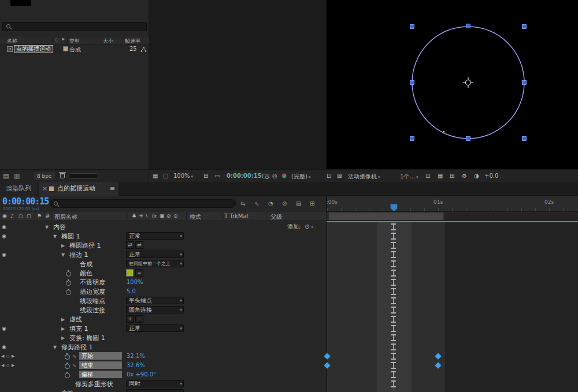 Image resolution: width=578 pixels, height=392 pixels. What do you see at coordinates (169, 216) in the screenshot?
I see `motion-blur-switch-icon: ⊘` at bounding box center [169, 216].